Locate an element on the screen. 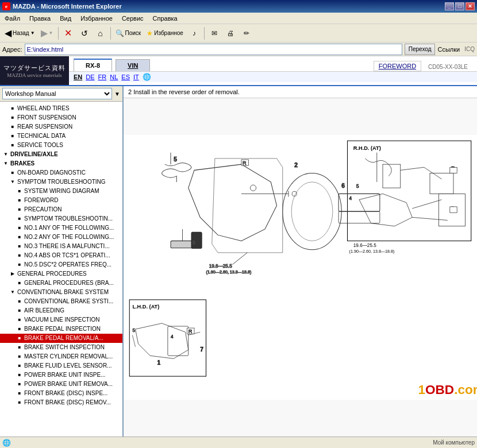  tree-item-on-board: ■ ON-BOARD DIAGNOSTIC is located at coordinates (61, 173).